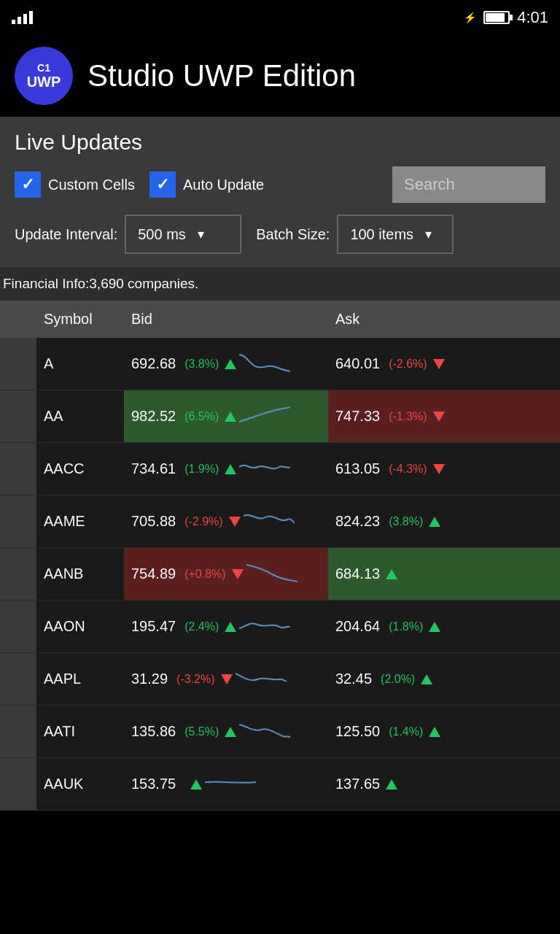  Describe the element at coordinates (405, 732) in the screenshot. I see `ask-change: (1.4%)` at that location.